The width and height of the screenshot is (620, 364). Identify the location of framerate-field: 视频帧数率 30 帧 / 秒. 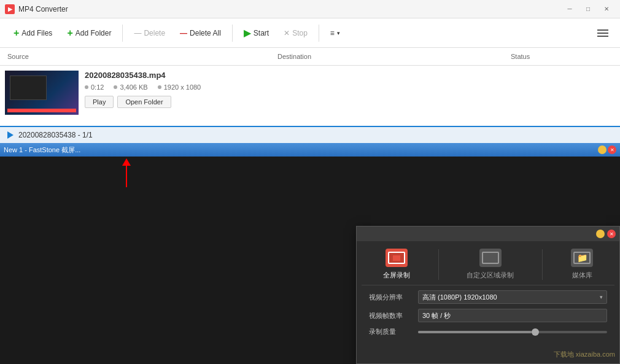
(488, 316).